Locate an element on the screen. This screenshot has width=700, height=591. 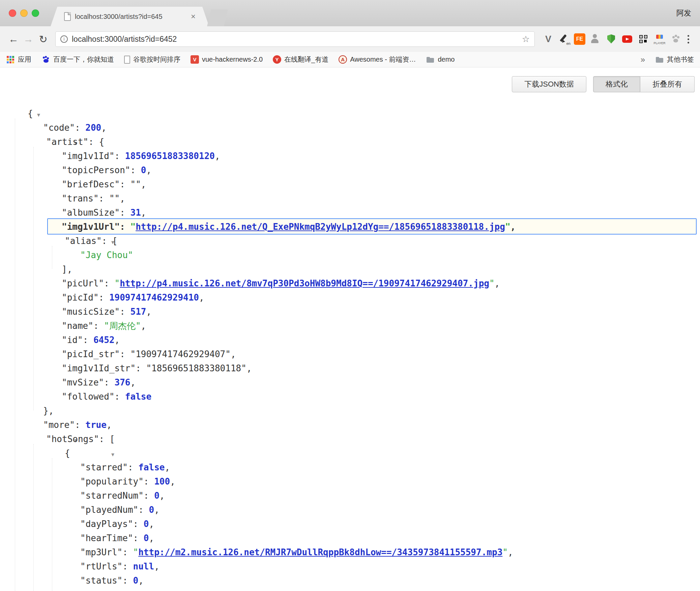
forward-icon: → is located at coordinates (28, 39).